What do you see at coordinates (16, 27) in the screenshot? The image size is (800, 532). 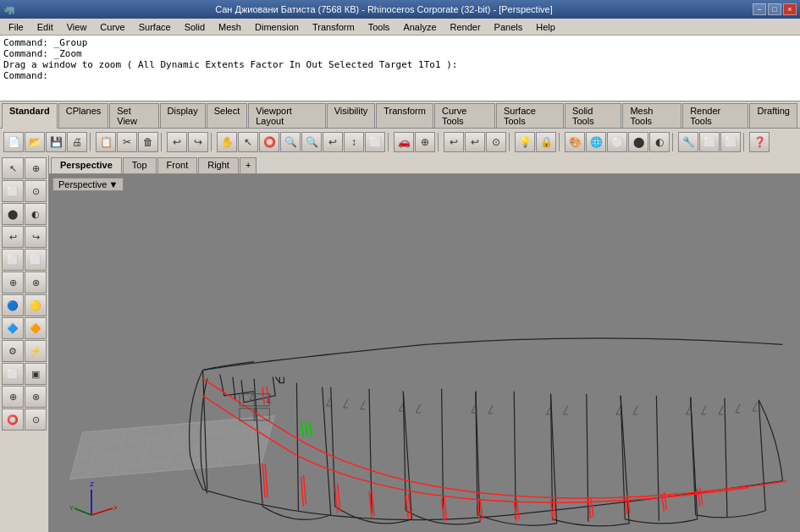 I see `menu-item-file: File` at bounding box center [16, 27].